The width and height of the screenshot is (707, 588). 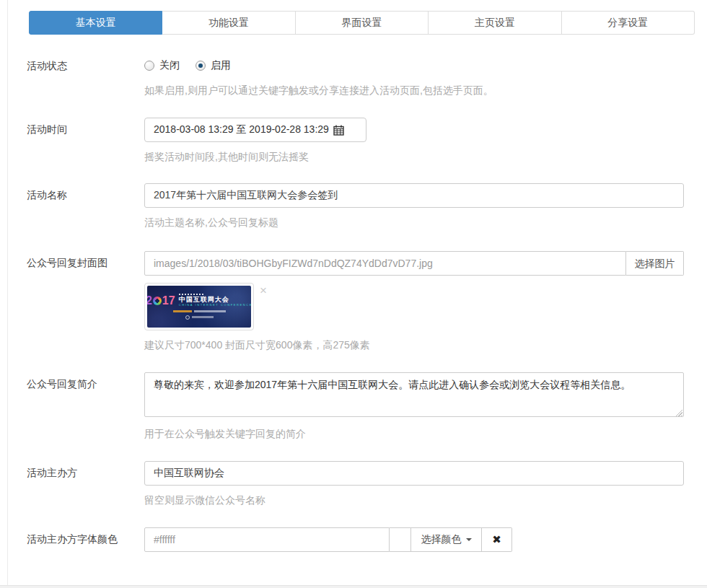 What do you see at coordinates (214, 66) in the screenshot?
I see `radio-option-on: 启用` at bounding box center [214, 66].